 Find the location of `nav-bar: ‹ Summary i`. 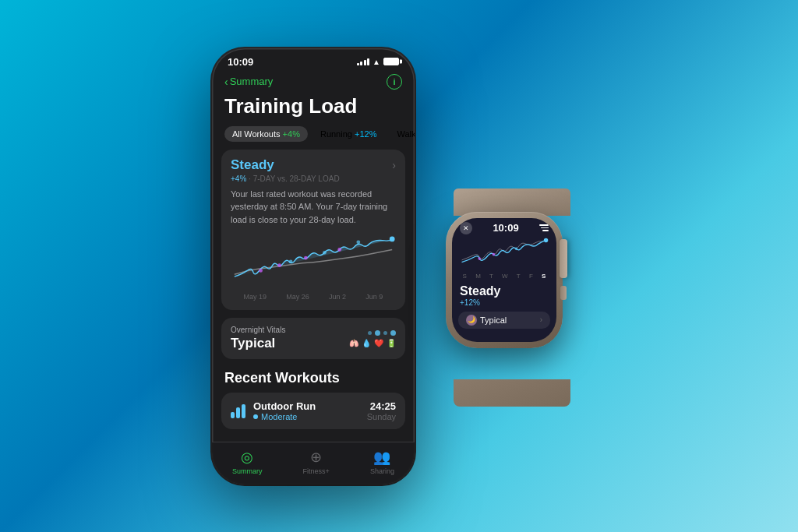

nav-bar: ‹ Summary i is located at coordinates (313, 83).